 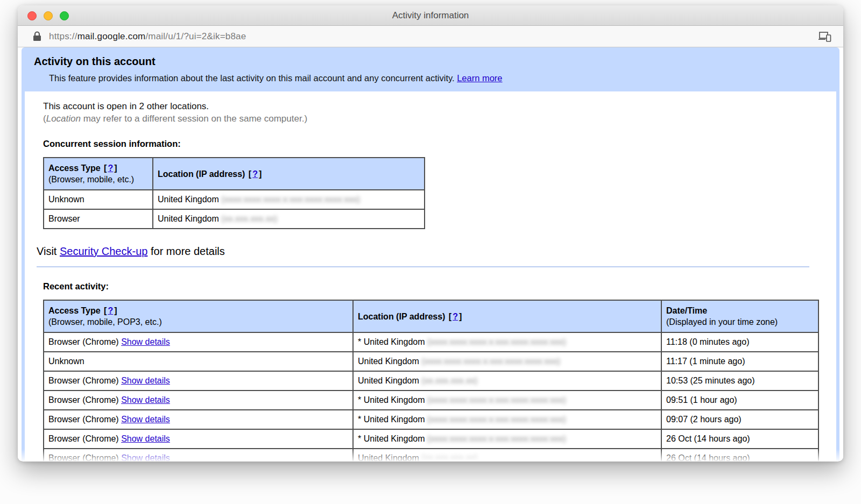 What do you see at coordinates (740, 400) in the screenshot?
I see `datetime-cell: 09:51 (1 hour ago)` at bounding box center [740, 400].